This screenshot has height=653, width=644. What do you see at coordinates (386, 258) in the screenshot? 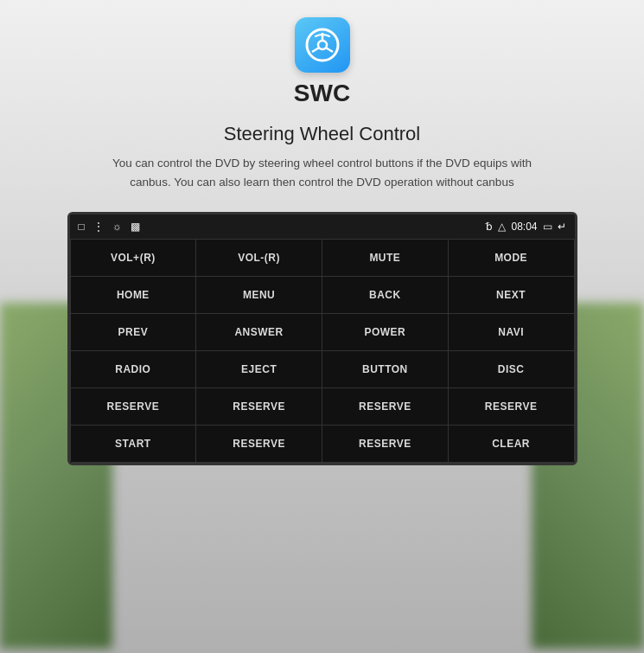
I see `grid-cell-0-2: MUTE` at bounding box center [386, 258].